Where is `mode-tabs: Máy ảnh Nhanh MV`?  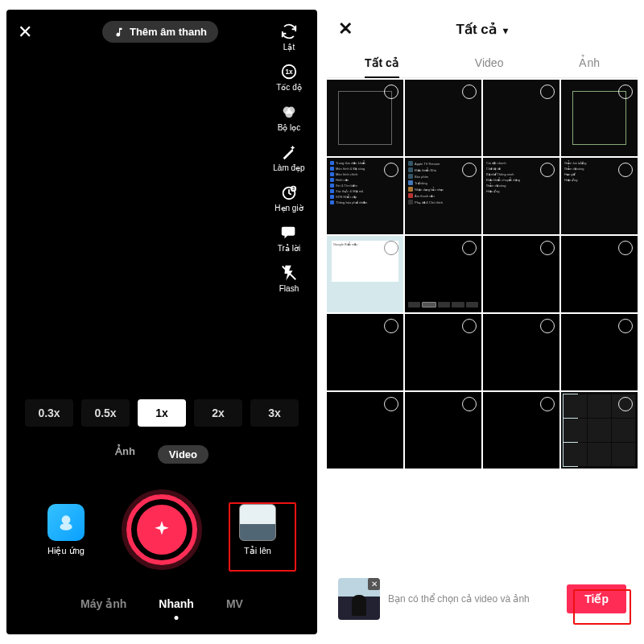 mode-tabs: Máy ảnh Nhanh MV is located at coordinates (162, 604).